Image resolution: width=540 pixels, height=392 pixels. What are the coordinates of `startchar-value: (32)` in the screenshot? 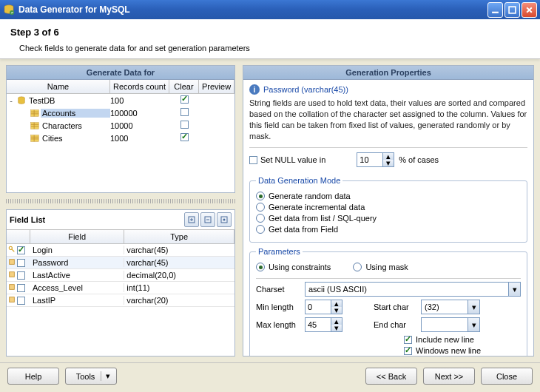 It's located at (445, 307).